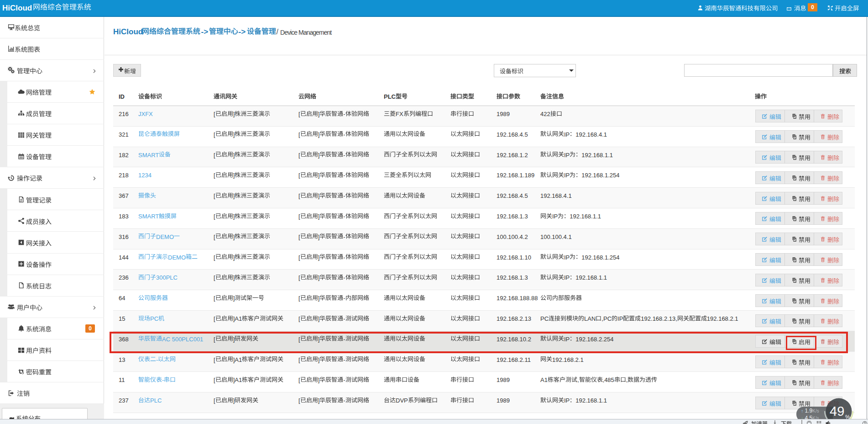 The height and width of the screenshot is (424, 868). What do you see at coordinates (837, 411) in the screenshot?
I see `svg-text: 49` at bounding box center [837, 411].